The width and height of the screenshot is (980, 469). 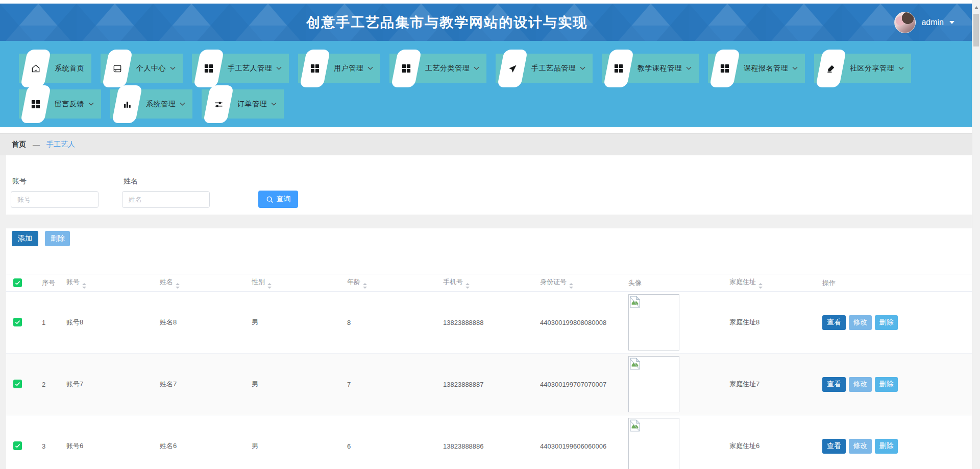 What do you see at coordinates (486, 2) in the screenshot?
I see `top-strip` at bounding box center [486, 2].